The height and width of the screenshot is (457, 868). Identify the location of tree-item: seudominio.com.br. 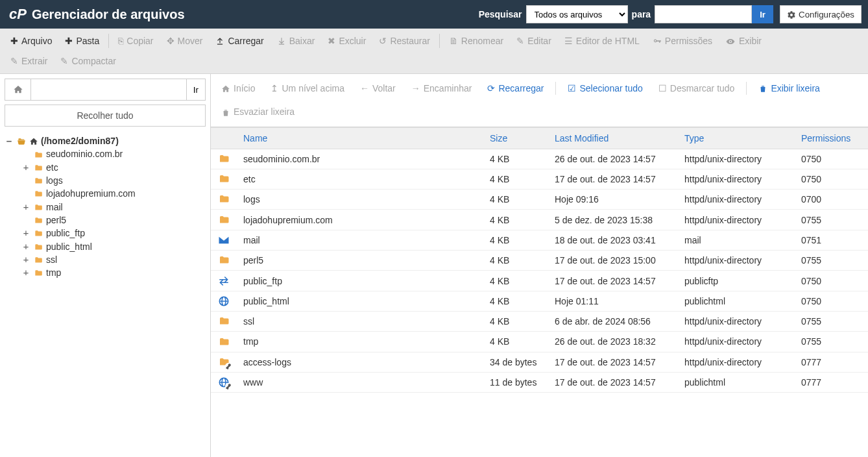
(105, 154).